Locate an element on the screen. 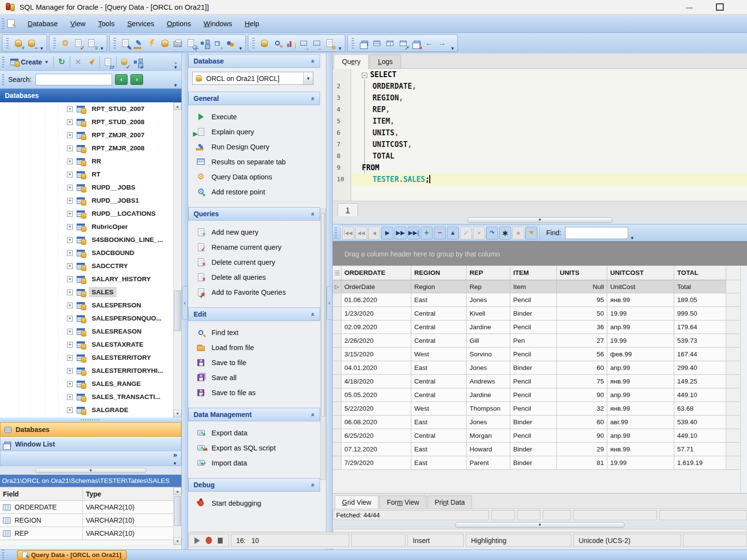  section-header-queries: Queries« is located at coordinates (254, 214).